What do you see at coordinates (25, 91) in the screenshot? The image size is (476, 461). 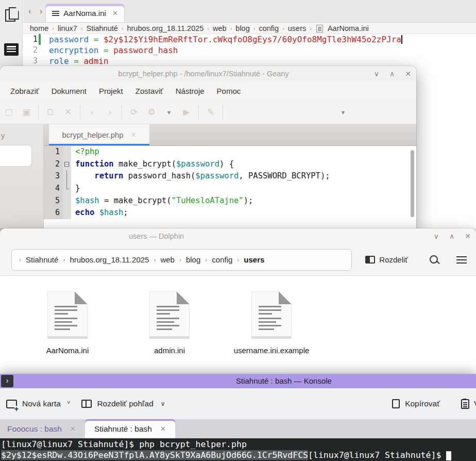 I see `menu-zobrazit: Zobraziť` at bounding box center [25, 91].